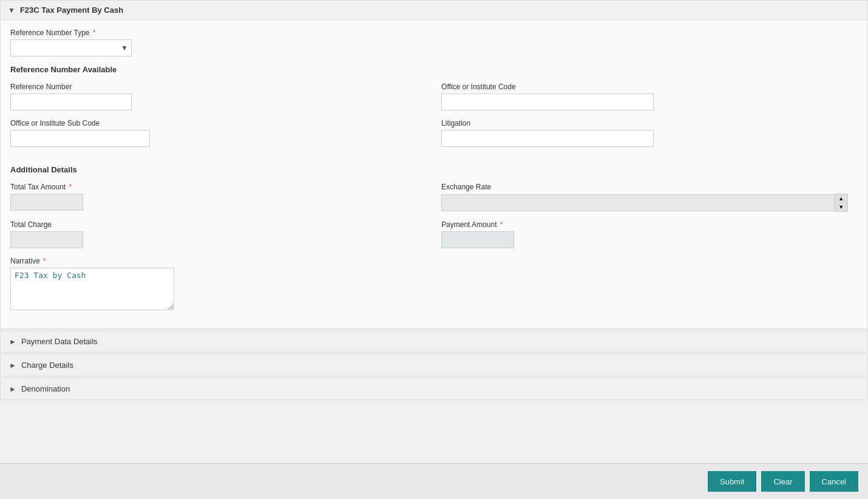 The width and height of the screenshot is (868, 499). Describe the element at coordinates (434, 341) in the screenshot. I see `payment-data-header: ► Payment Data Details` at that location.